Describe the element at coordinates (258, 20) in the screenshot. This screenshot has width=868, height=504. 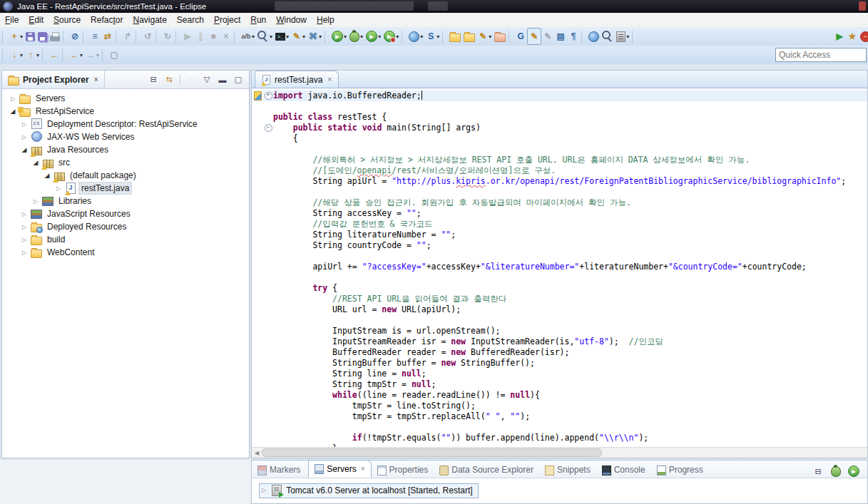
I see `menu-run: Run` at that location.